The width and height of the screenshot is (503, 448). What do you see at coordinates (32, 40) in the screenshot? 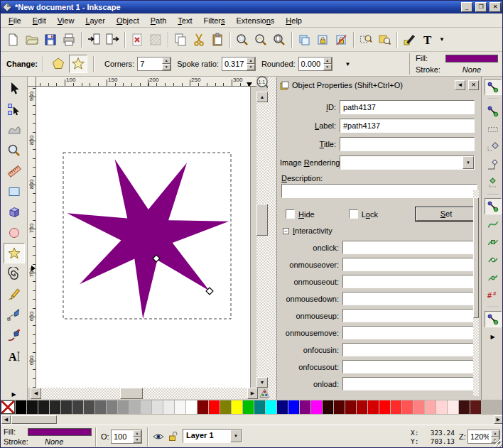
I see `open-document-button` at bounding box center [32, 40].